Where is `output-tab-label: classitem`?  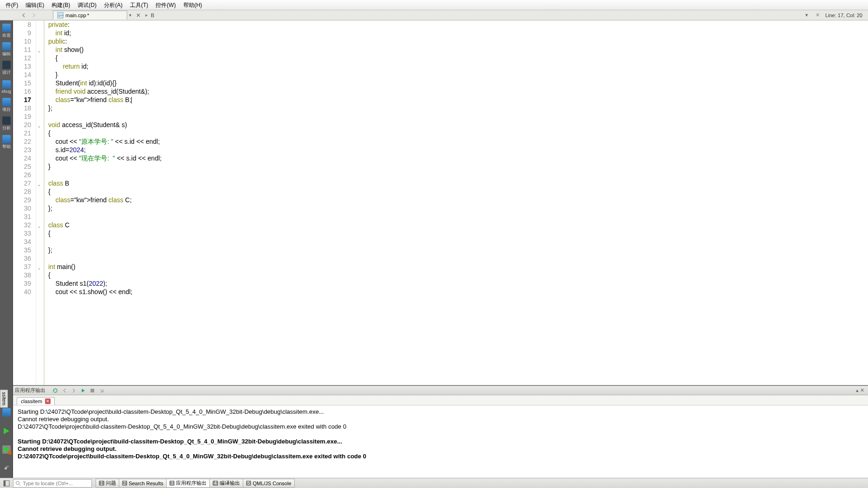
output-tab-label: classitem is located at coordinates (32, 401).